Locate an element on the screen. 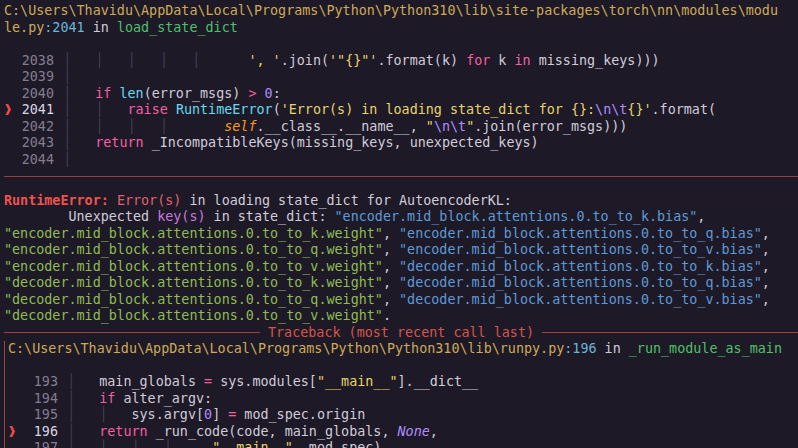  line-number: 194 is located at coordinates (41, 400).